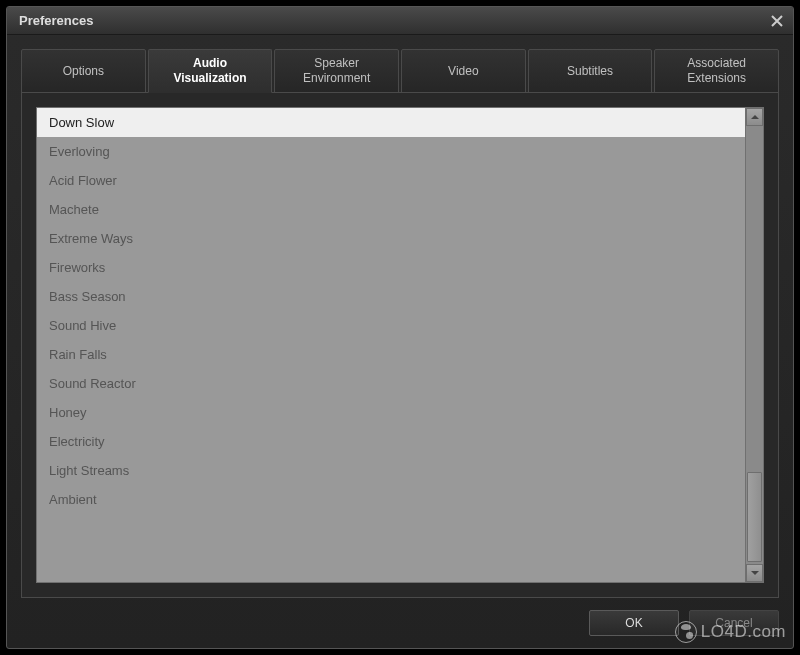  I want to click on tab-subtitles: Subtitles, so click(590, 71).